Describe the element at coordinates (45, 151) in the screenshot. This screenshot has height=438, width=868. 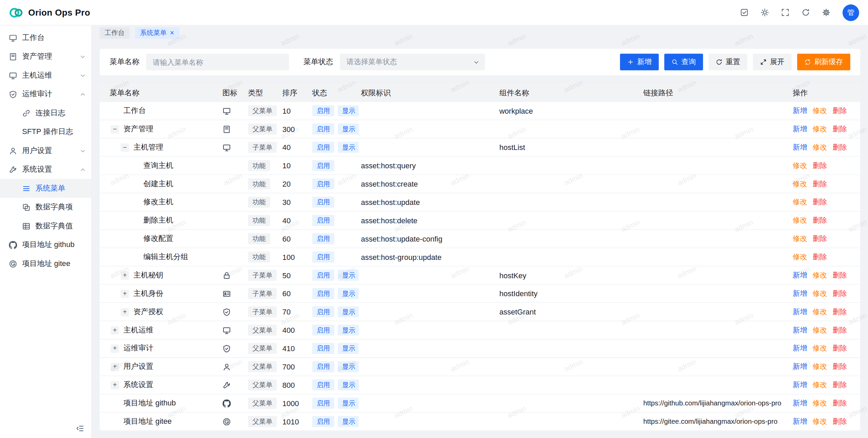
I see `sidebar-item: 用户设置` at that location.